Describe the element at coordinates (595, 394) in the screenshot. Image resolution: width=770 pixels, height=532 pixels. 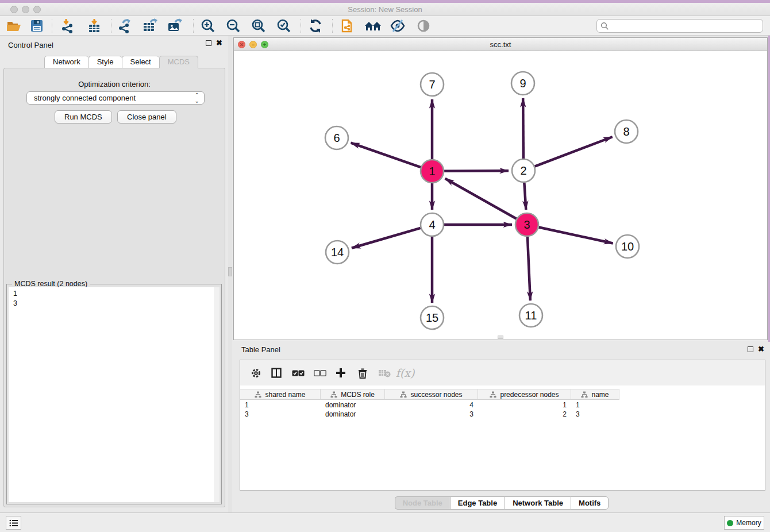
I see `column-header-name: name` at that location.